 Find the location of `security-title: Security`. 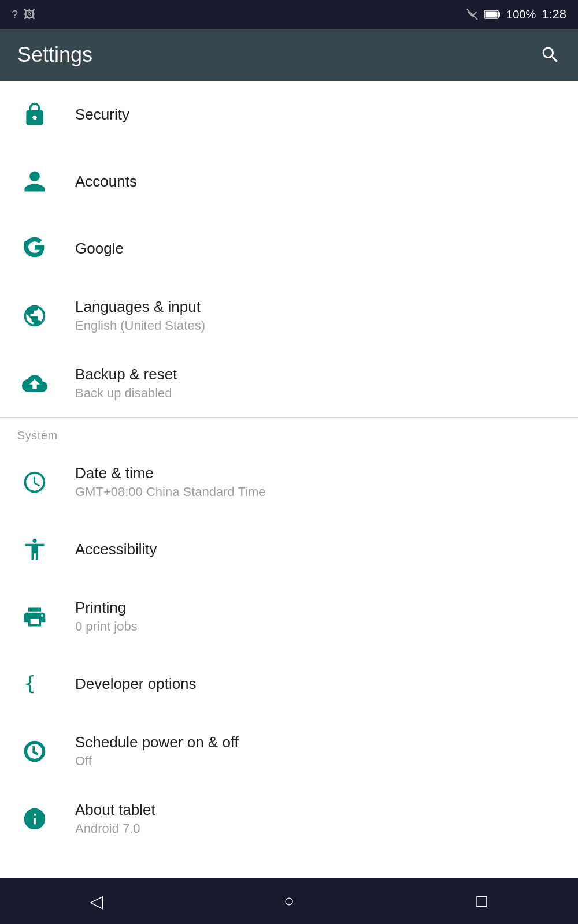

security-title: Security is located at coordinates (102, 114).